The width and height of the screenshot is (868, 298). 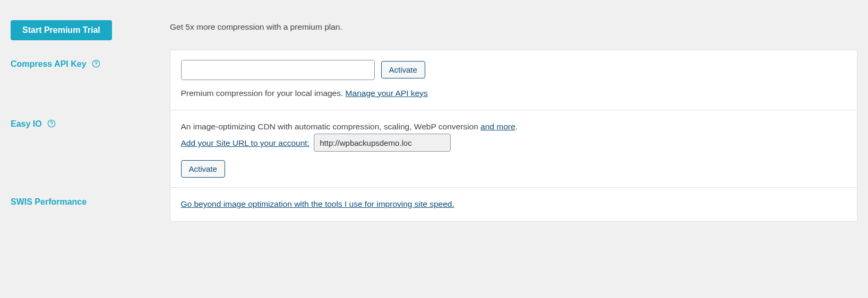 I want to click on add-site-url-link: Add your Site URL to your account:, so click(x=245, y=143).